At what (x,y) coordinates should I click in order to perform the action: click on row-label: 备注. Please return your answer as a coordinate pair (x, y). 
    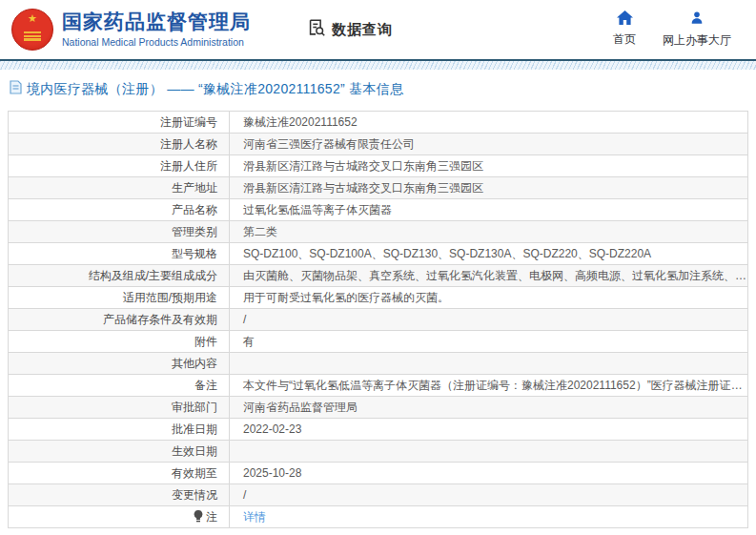
    Looking at the image, I should click on (119, 385).